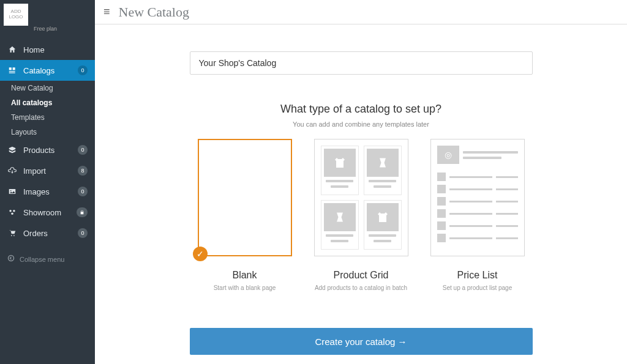  What do you see at coordinates (478, 215) in the screenshot?
I see `template-price-list: ◎ ✓ Price List Set up a product list pag…` at bounding box center [478, 215].